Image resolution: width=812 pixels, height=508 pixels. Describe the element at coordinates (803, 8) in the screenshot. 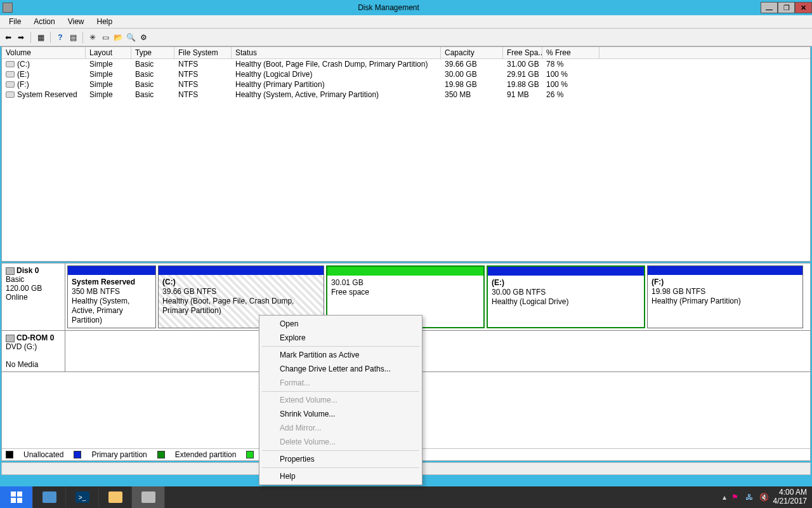

I see `window-close-button` at that location.